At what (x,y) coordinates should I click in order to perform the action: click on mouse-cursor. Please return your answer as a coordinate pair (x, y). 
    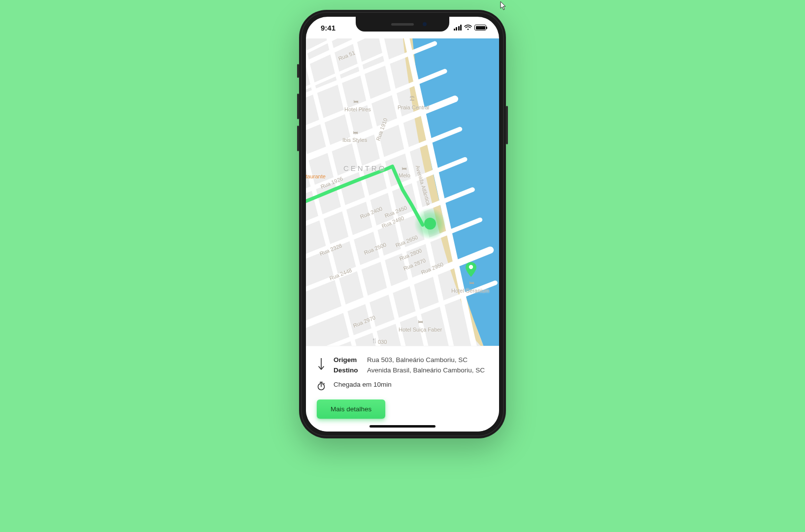
    Looking at the image, I should click on (503, 7).